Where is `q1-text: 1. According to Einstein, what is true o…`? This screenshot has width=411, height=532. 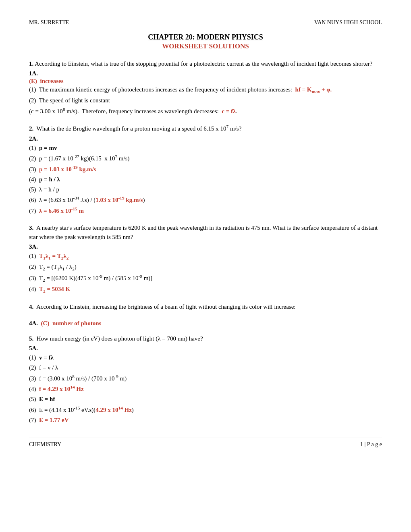 q1-text: 1. According to Einstein, what is true o… is located at coordinates (206, 64).